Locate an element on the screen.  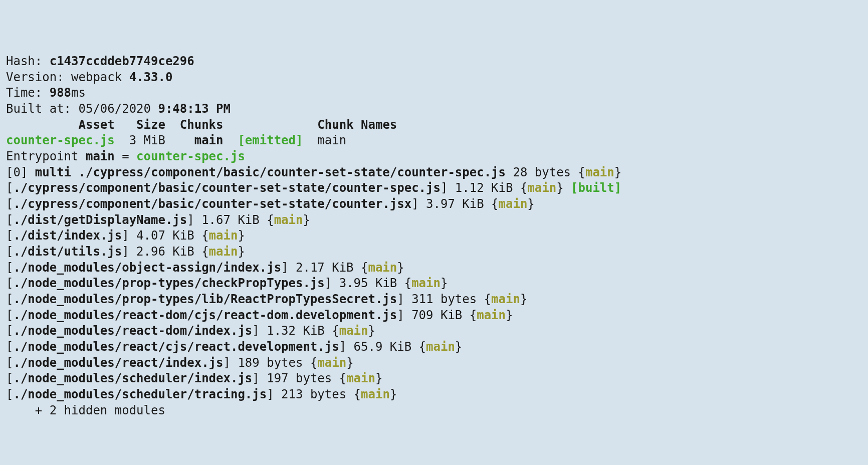
asset-emitted: [emitted] is located at coordinates (270, 140).